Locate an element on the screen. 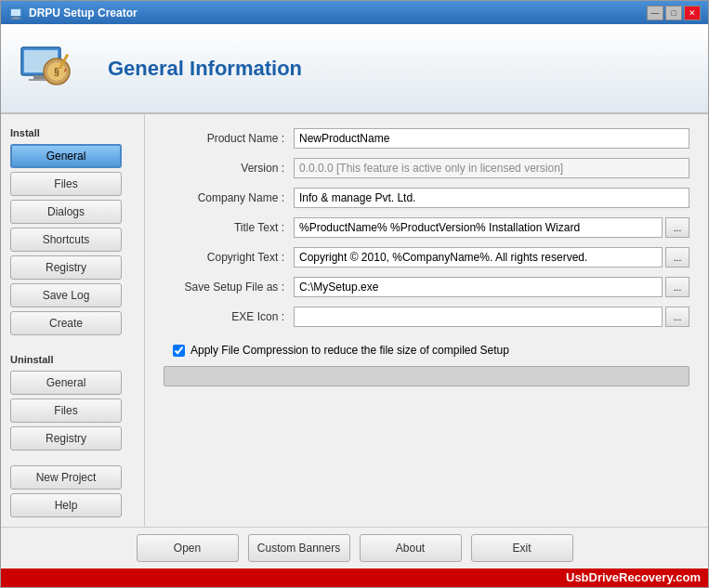 The image size is (709, 588). exe-icon-label: EXE Icon : is located at coordinates (229, 317).